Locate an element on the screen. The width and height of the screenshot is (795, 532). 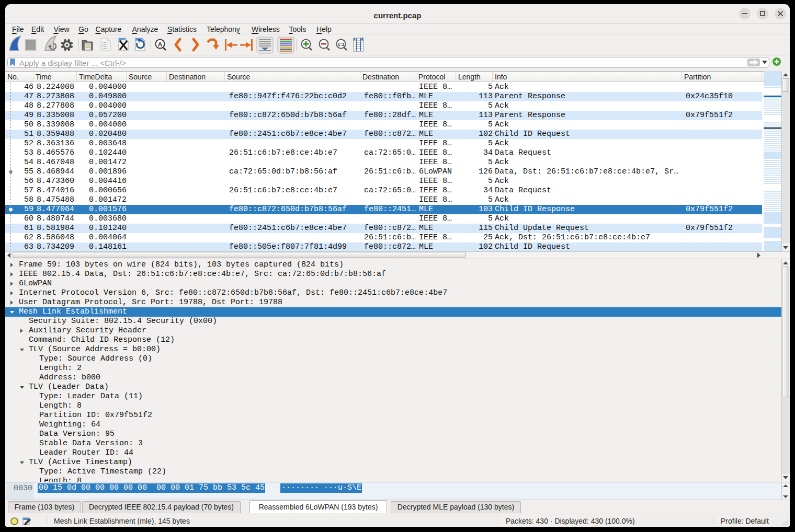
svg-text: 1:1 is located at coordinates (341, 44).